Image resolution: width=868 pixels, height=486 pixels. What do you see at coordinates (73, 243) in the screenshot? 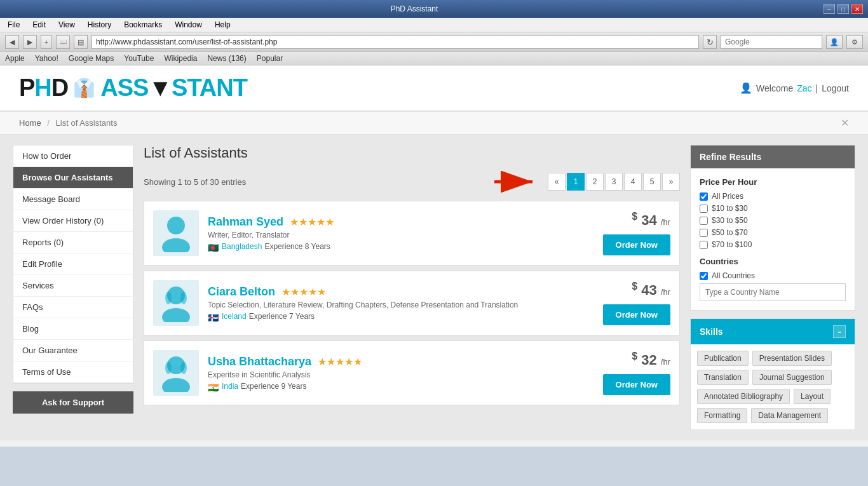
I see `sidebar-item-reports: Reports (0)` at bounding box center [73, 243].